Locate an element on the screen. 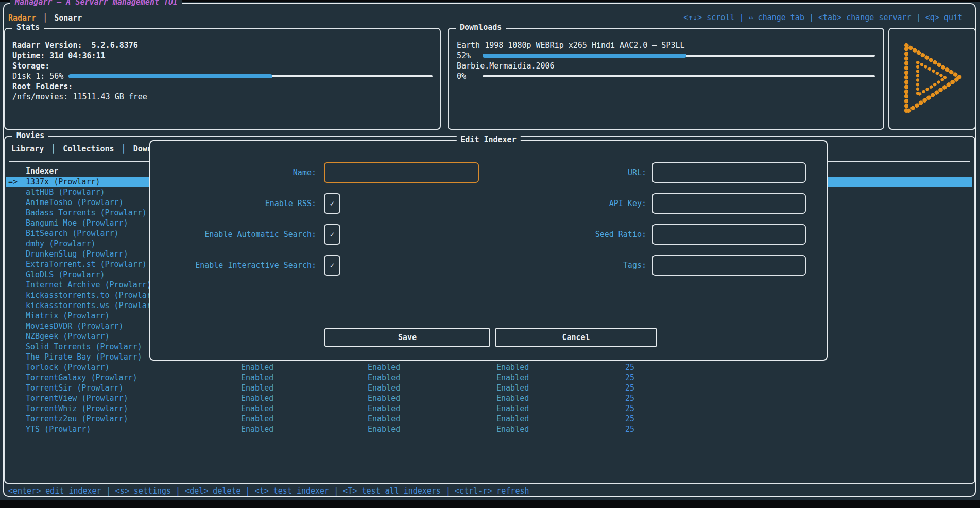  keybind-action: refresh is located at coordinates (510, 491).